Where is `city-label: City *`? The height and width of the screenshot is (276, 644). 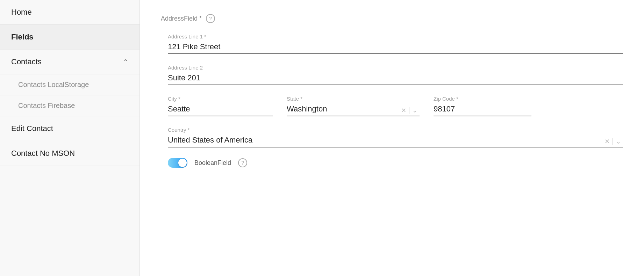
city-label: City * is located at coordinates (220, 99).